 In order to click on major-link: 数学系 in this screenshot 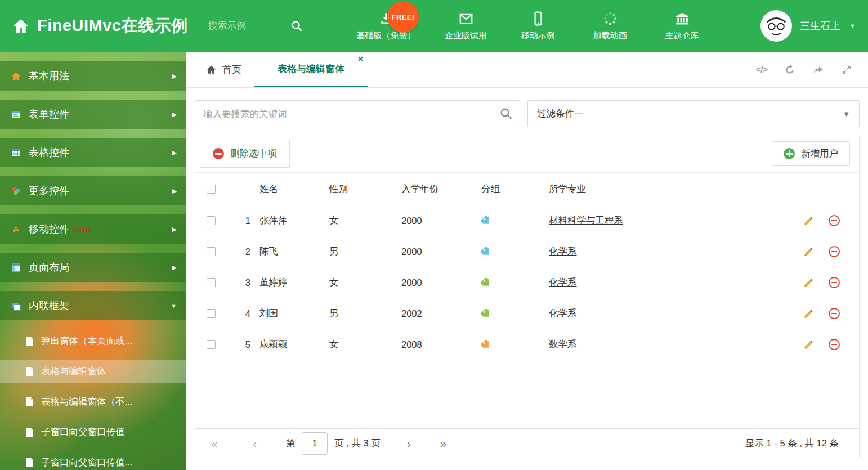, I will do `click(563, 344)`.